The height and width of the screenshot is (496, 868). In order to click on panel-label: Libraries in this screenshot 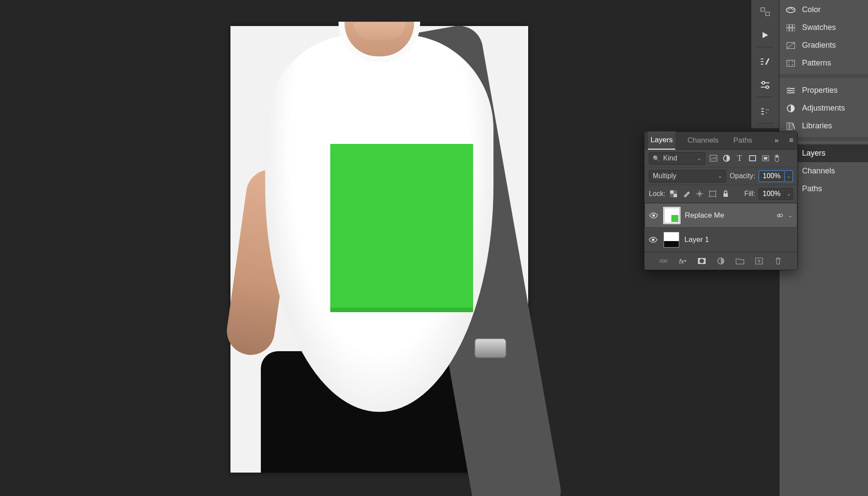, I will do `click(817, 126)`.